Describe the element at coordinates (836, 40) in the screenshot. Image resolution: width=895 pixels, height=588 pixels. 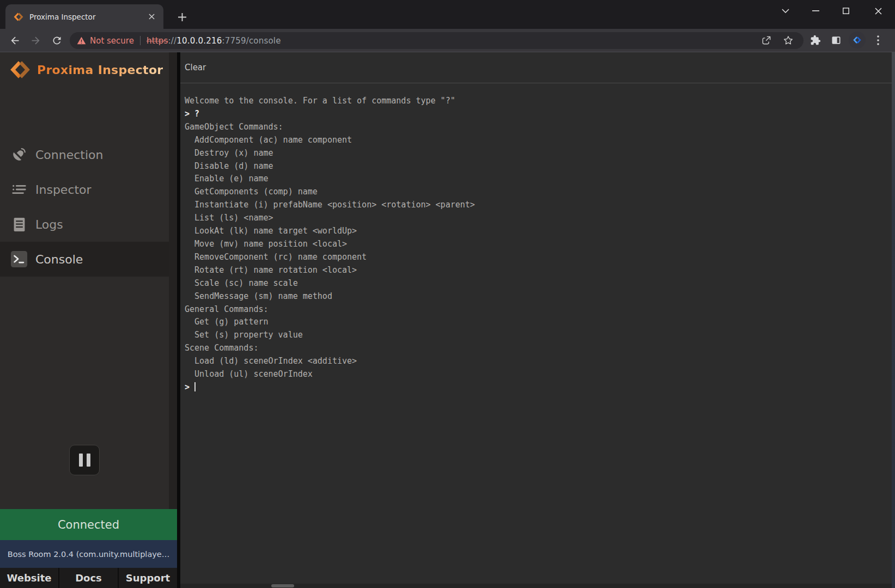
I see `side-panel-icon` at that location.